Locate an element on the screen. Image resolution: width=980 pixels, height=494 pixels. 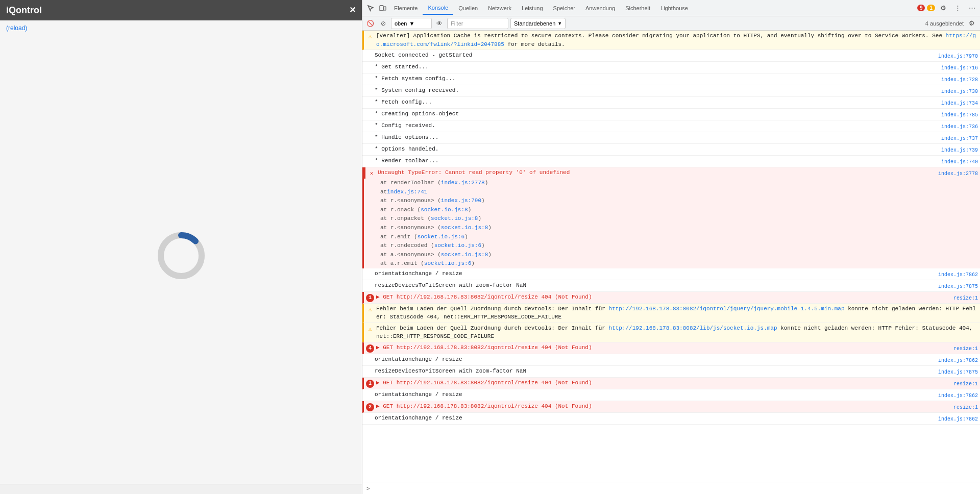
reload-link: (reload) is located at coordinates (16, 28).